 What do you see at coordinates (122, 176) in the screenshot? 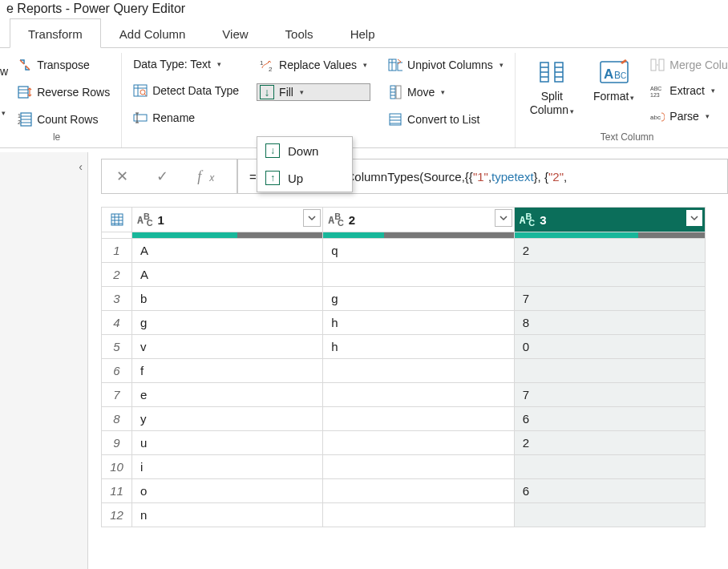
I see `cancel-formula-icon: ✕` at bounding box center [122, 176].